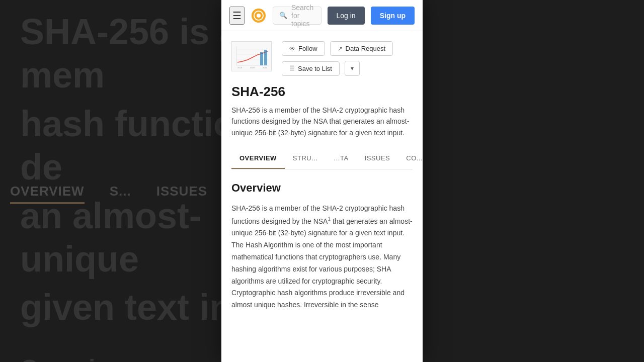 The width and height of the screenshot is (644, 362). Describe the element at coordinates (315, 68) in the screenshot. I see `save-to-list-label: Save to List` at that location.